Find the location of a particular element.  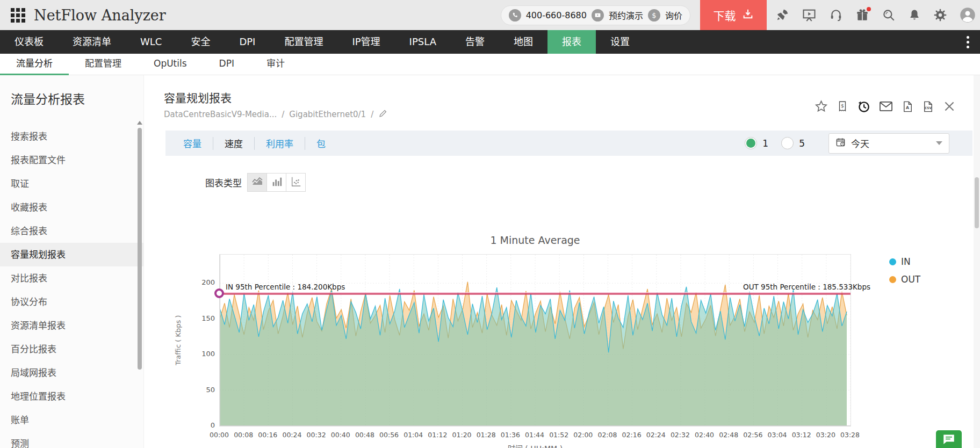

tab-2: 利用率 is located at coordinates (279, 143).